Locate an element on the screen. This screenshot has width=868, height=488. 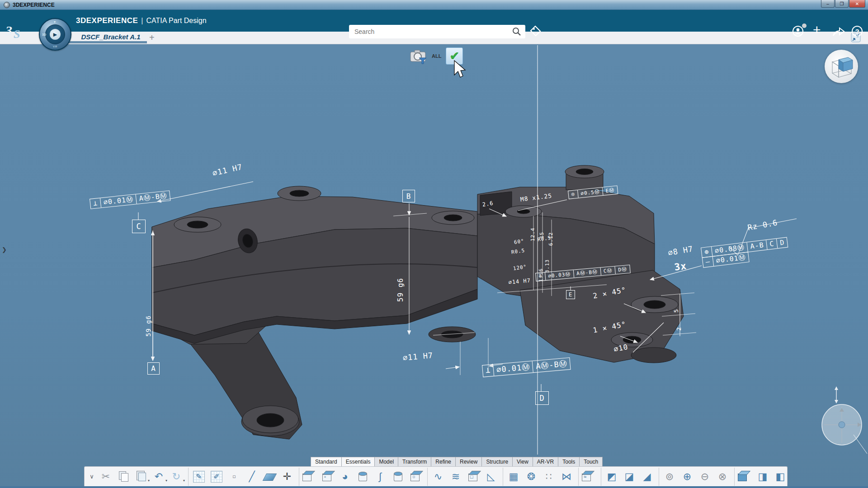
sketch-in-context-icon: ✐ is located at coordinates (217, 477).